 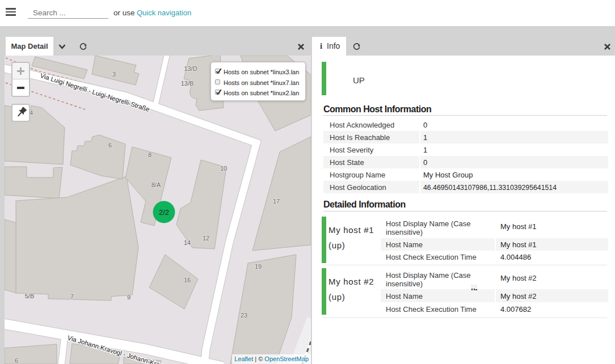 What do you see at coordinates (30, 296) in the screenshot?
I see `svg-text: 5/B` at bounding box center [30, 296].